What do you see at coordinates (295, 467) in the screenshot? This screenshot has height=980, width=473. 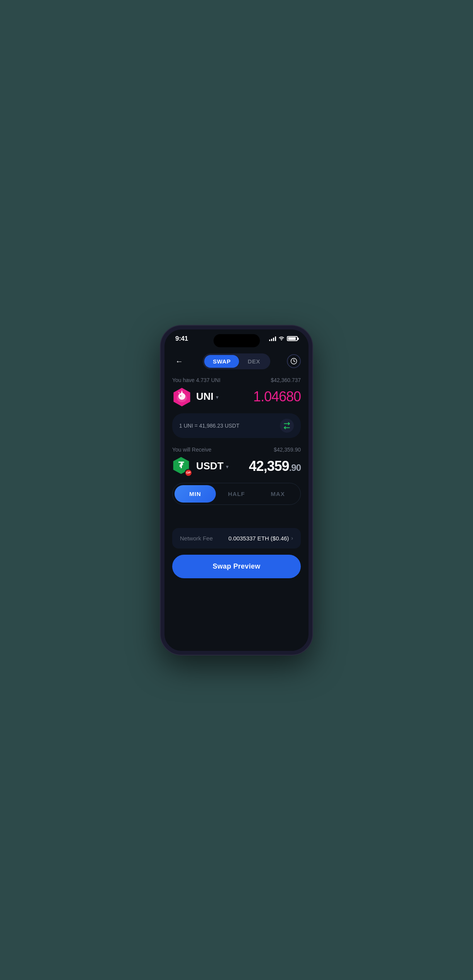 I see `usdt-amount-decimal: .90` at bounding box center [295, 467].